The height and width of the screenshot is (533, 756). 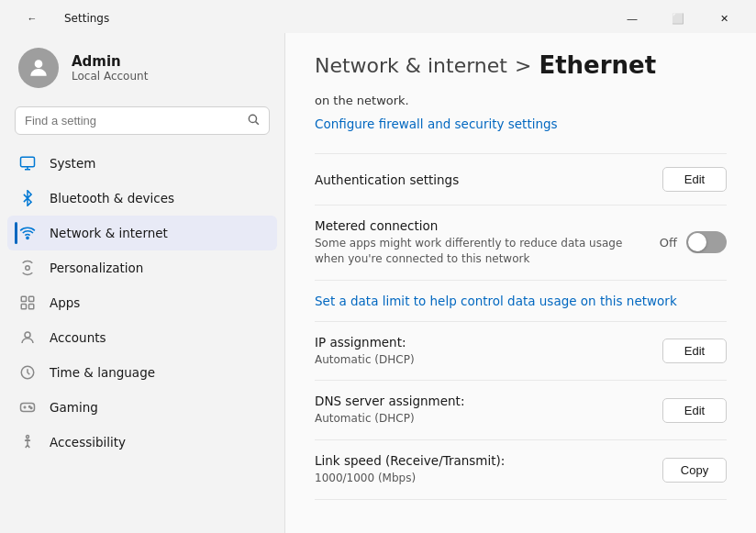 I want to click on sidebar-item-accessibility: Accessibility, so click(x=142, y=442).